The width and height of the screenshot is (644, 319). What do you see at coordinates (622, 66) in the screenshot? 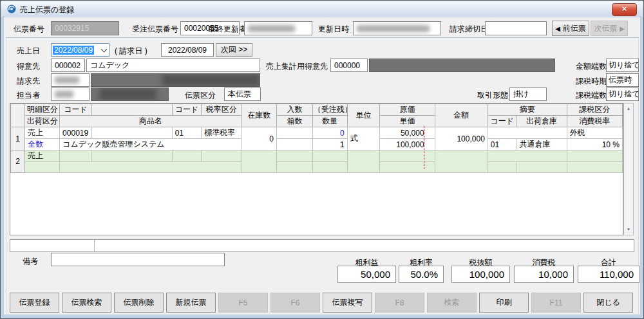
I see `amount-rounding-field: 切り捨て` at bounding box center [622, 66].